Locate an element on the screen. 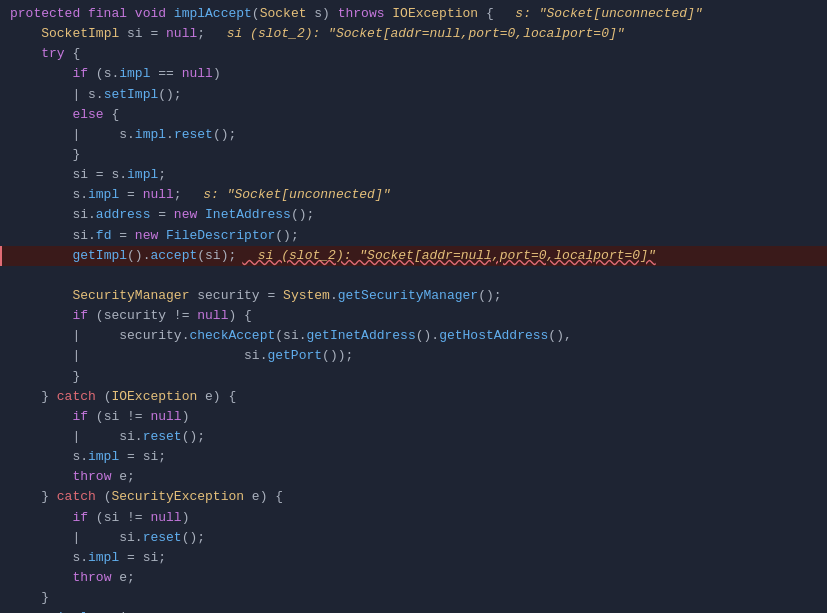 The height and width of the screenshot is (613, 827). code-line: | si.getPort()); is located at coordinates (414, 356).